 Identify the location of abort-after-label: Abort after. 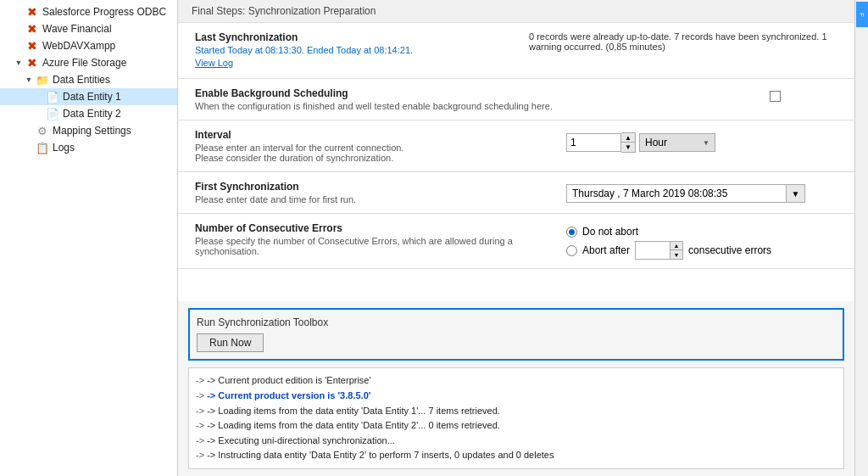
(606, 250).